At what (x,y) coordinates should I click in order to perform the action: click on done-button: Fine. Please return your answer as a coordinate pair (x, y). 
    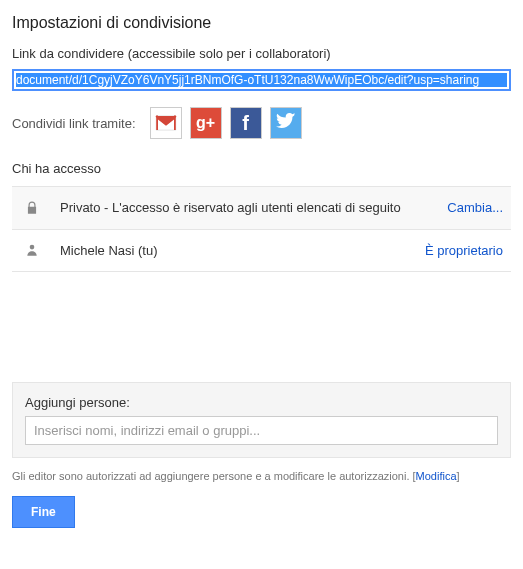
    Looking at the image, I should click on (44, 512).